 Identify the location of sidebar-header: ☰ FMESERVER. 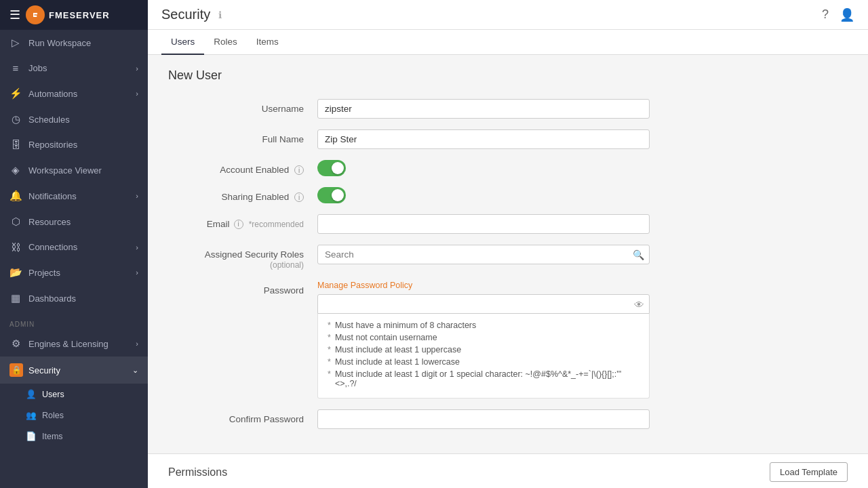
(74, 15).